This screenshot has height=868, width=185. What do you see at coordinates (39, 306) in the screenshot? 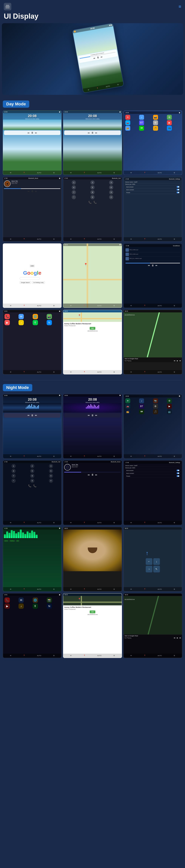
I see `google-nav-3: AUTO` at bounding box center [39, 306].